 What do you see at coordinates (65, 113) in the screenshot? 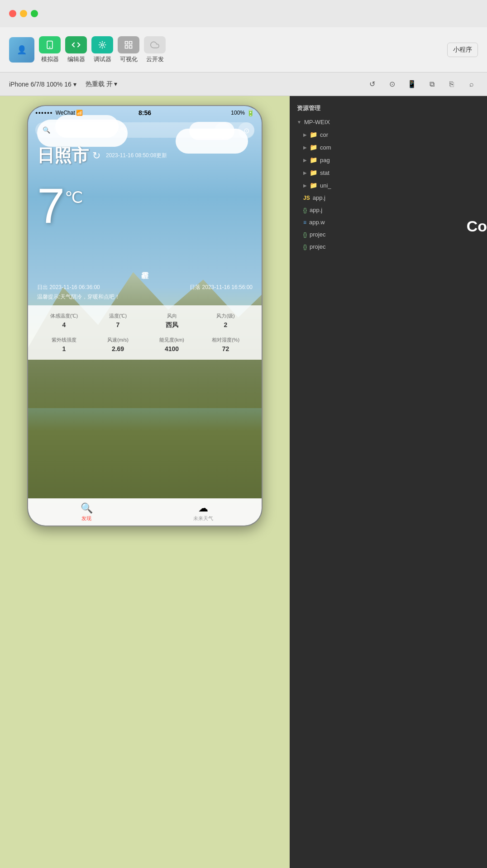
I see `carrier-label: WeChat` at bounding box center [65, 113].